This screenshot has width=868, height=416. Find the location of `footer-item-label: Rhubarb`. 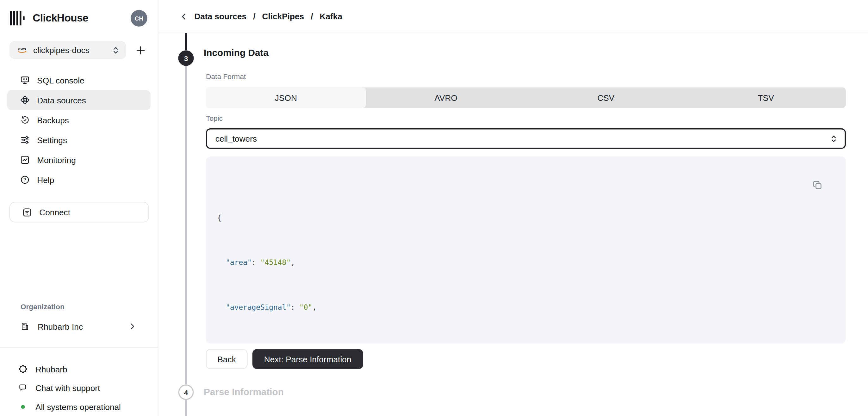

footer-item-label: Rhubarb is located at coordinates (51, 369).